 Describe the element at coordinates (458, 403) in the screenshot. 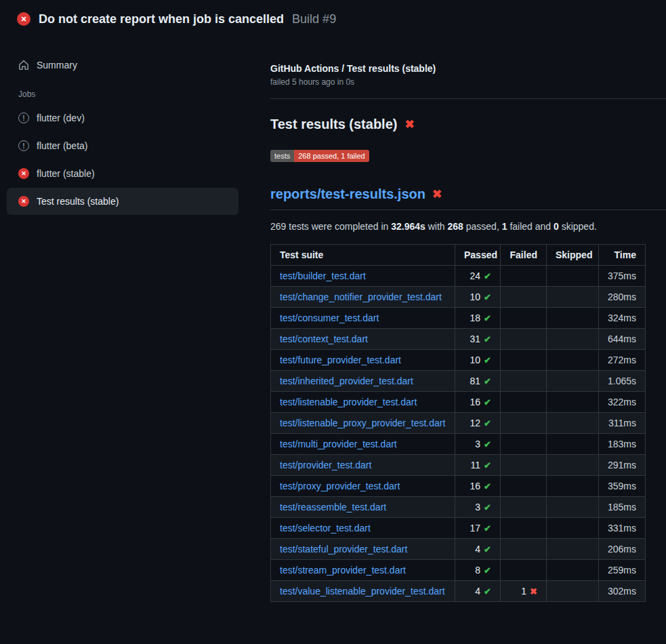

I see `table-row: test/listenable_provider_test.dart16✔322…` at that location.